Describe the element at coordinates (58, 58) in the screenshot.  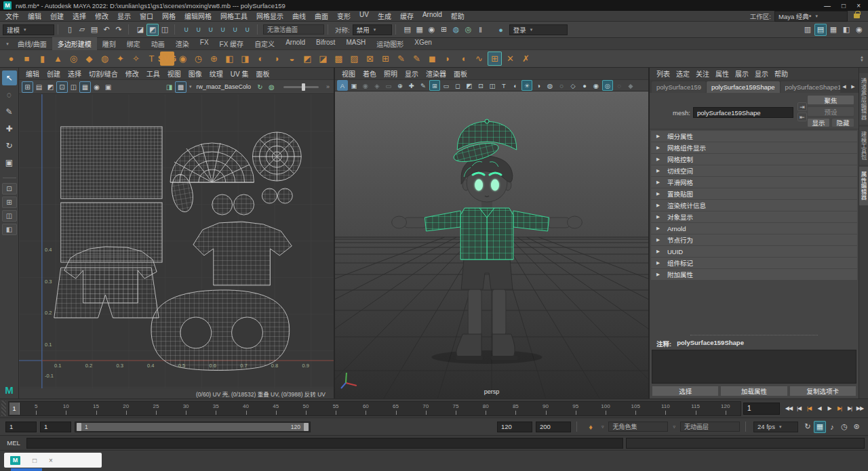
I see `poly-cone-icon: ▲` at that location.